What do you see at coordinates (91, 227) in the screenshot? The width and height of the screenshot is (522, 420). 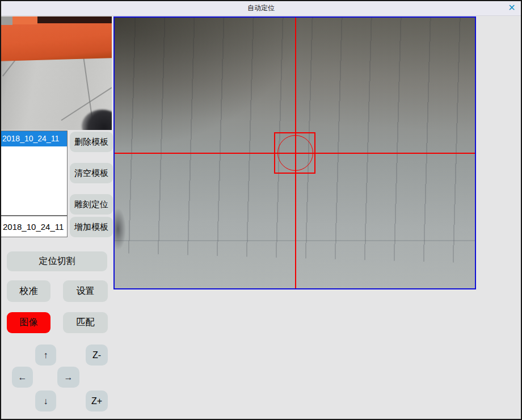 I see `add-template-button: 增加模板` at bounding box center [91, 227].